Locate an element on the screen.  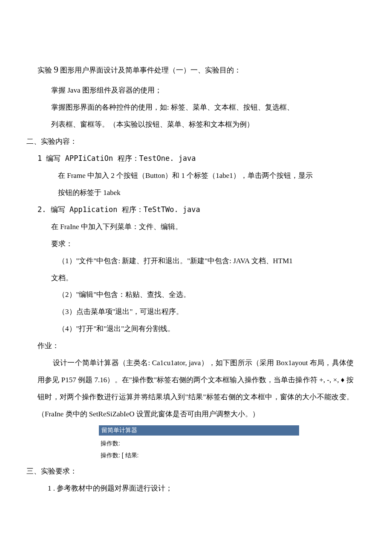
section-content-heading: 二、实验内容： is located at coordinates (190, 142).